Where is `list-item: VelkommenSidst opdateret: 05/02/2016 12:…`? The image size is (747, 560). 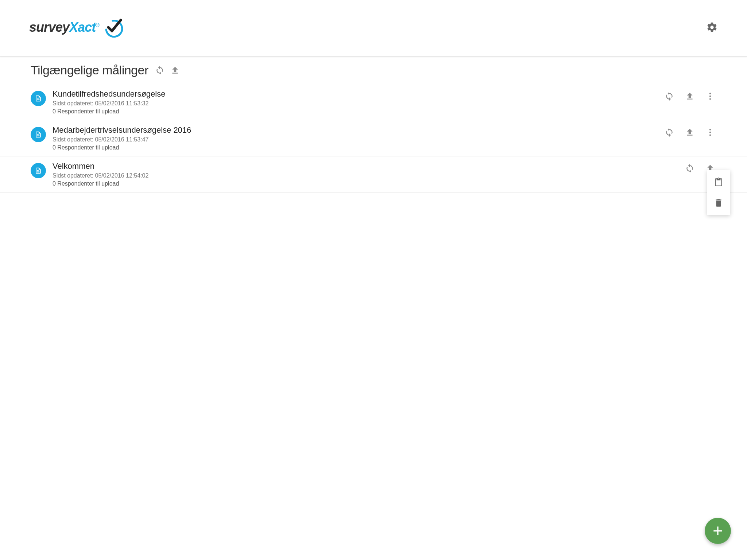
list-item: VelkommenSidst opdateret: 05/02/2016 12:… is located at coordinates (374, 174).